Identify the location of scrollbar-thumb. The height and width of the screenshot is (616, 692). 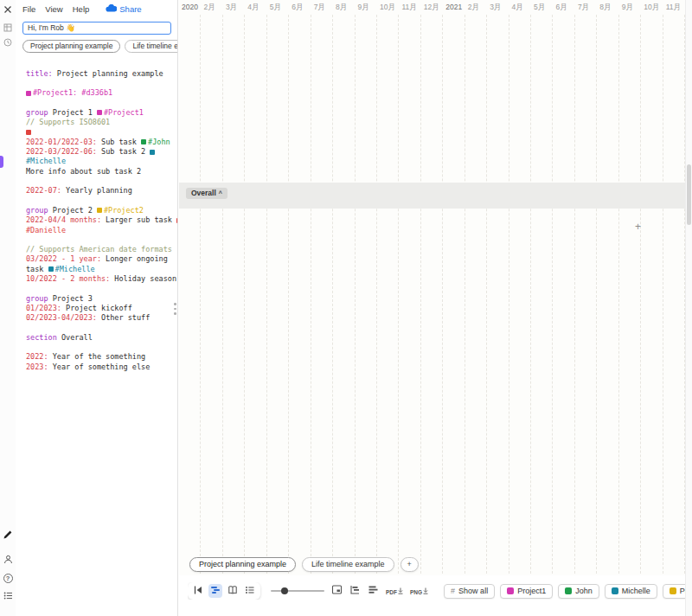
(689, 195).